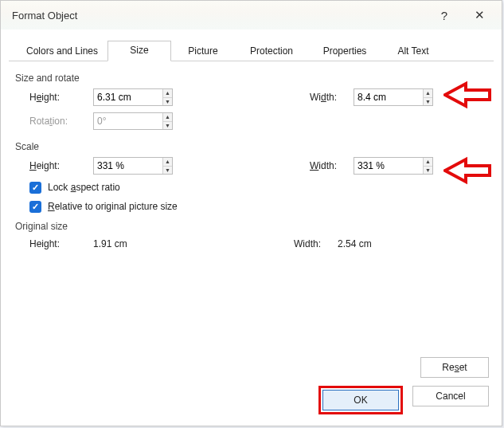  What do you see at coordinates (61, 97) in the screenshot?
I see `label-height: Height:` at bounding box center [61, 97].